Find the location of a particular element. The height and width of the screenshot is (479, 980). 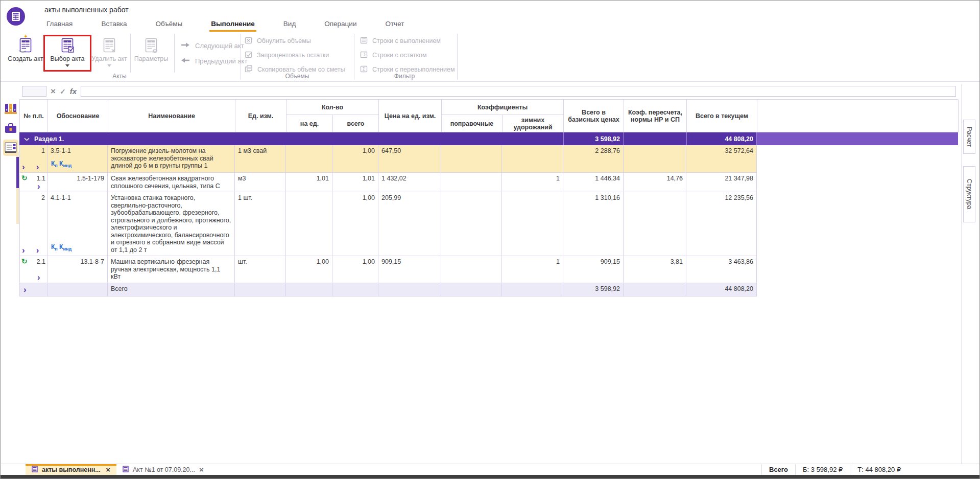

cell-qty-per: 1,01 is located at coordinates (309, 183).